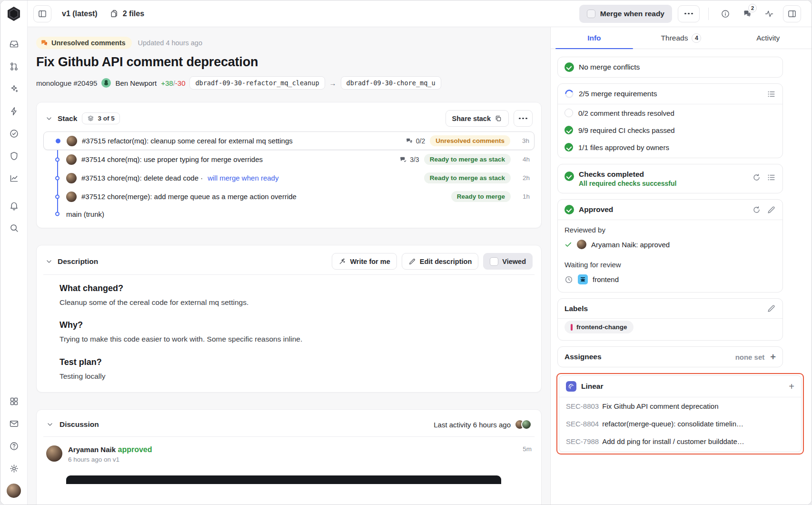  I want to click on automations-icon, so click(14, 111).